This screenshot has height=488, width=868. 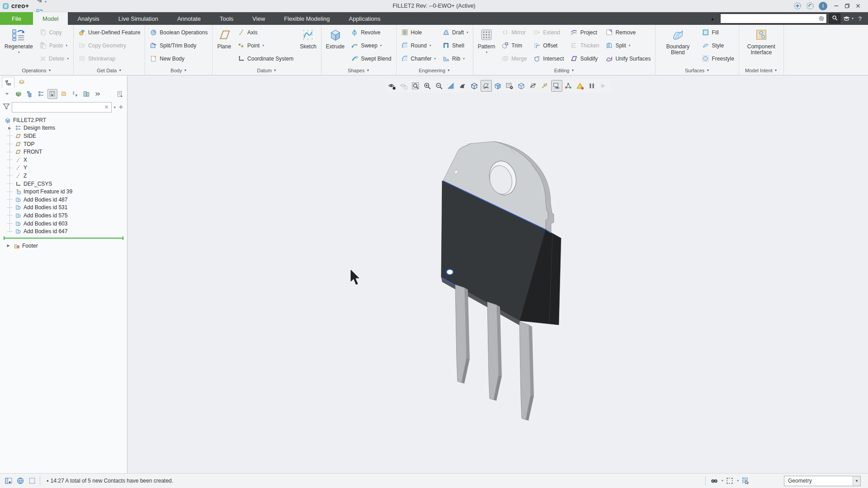 What do you see at coordinates (107, 107) in the screenshot?
I see `clear-filter-icon: ✕` at bounding box center [107, 107].